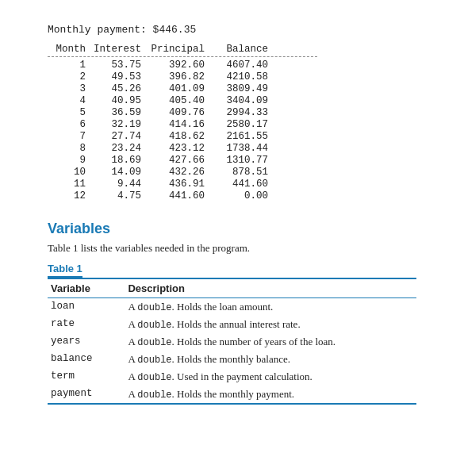 The width and height of the screenshot is (464, 476). I want to click on cell-principal: 423.12, so click(173, 148).